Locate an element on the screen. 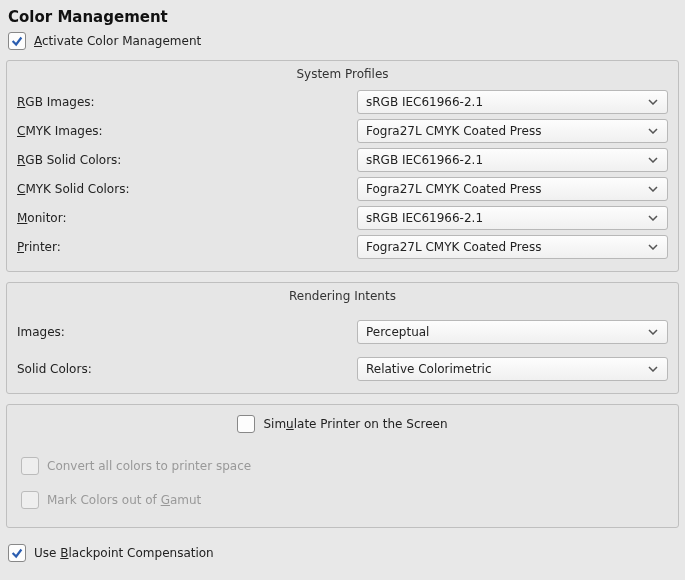 This screenshot has height=580, width=685. intent-images-select: Perceptual is located at coordinates (512, 332).